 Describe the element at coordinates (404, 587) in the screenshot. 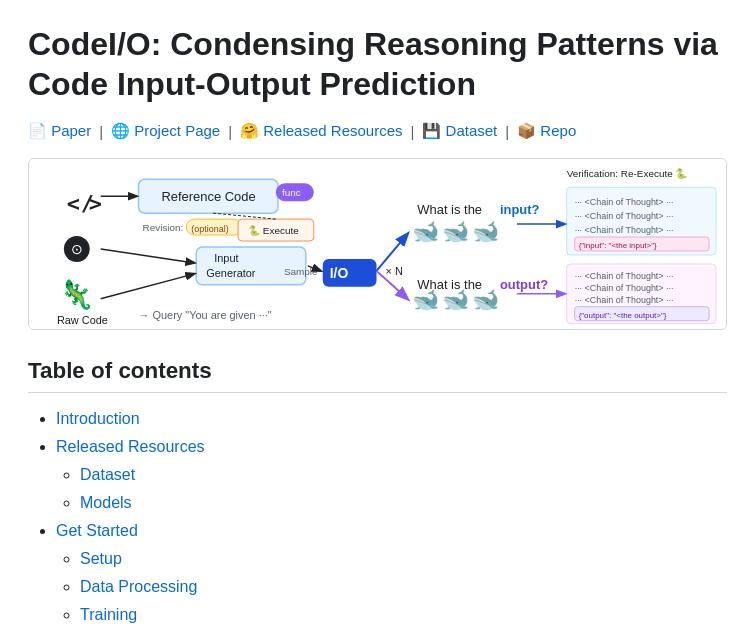

I see `list-item: Data Processing` at that location.